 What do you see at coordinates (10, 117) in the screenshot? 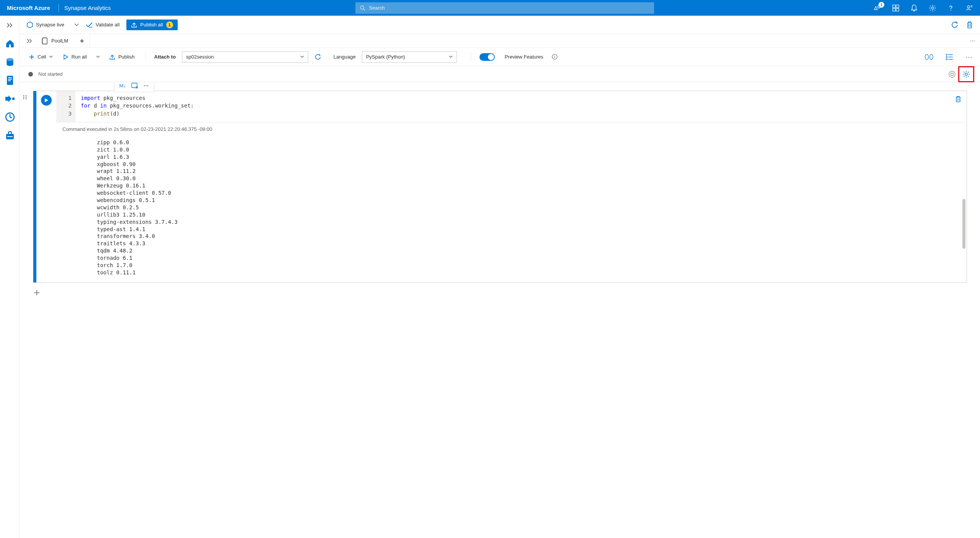
I see `monitor-icon` at bounding box center [10, 117].